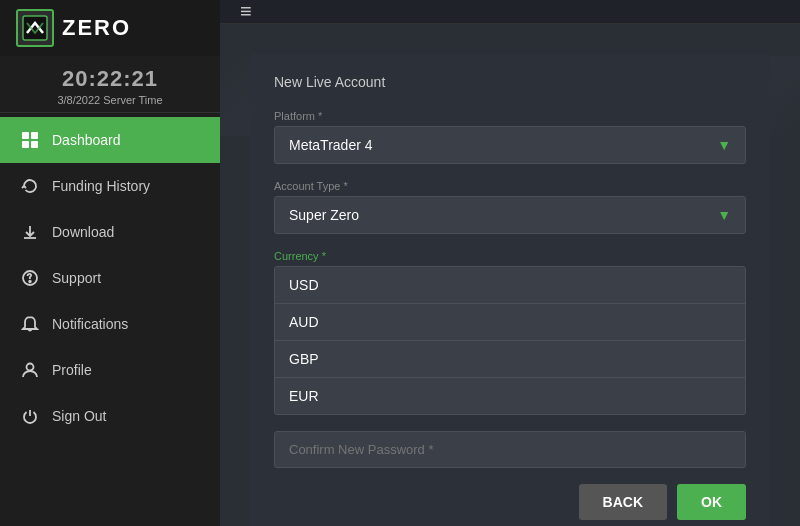 The image size is (800, 526). I want to click on platform-field: Platform * MetaTrader 4 ▼, so click(510, 137).